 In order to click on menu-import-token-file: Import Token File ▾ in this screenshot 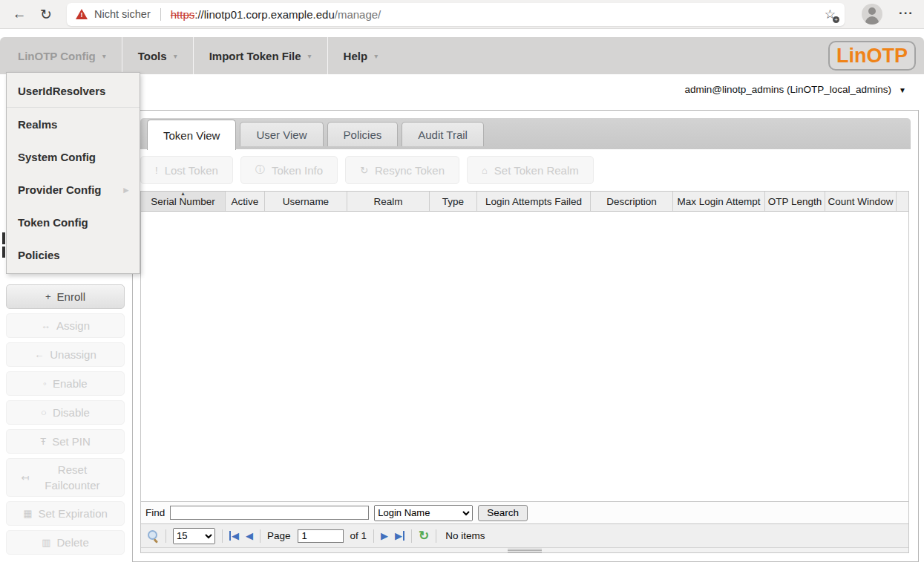, I will do `click(261, 56)`.